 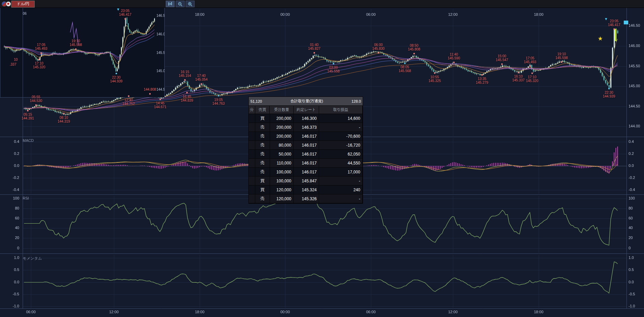 What do you see at coordinates (306, 110) in the screenshot?
I see `table-column-header: 約定レート` at bounding box center [306, 110].